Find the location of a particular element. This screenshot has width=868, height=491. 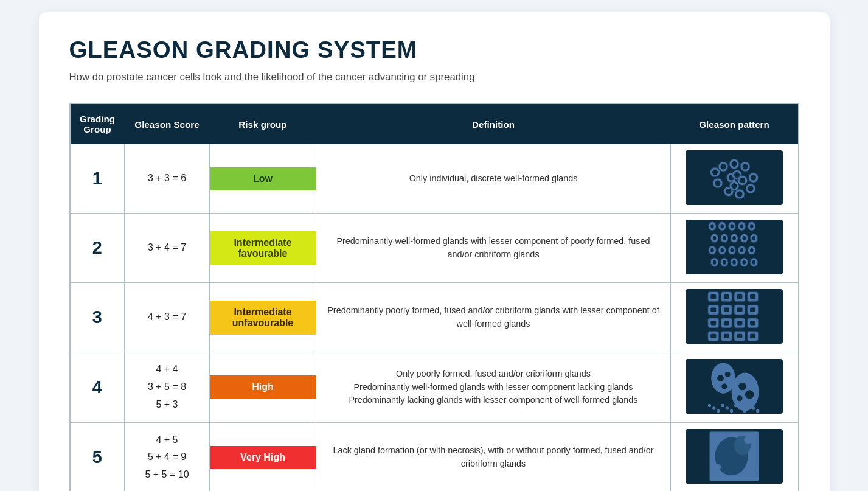

table-row: 44 + 43 + 5 = 85 + 3HighOnly poorly form… is located at coordinates (434, 387).